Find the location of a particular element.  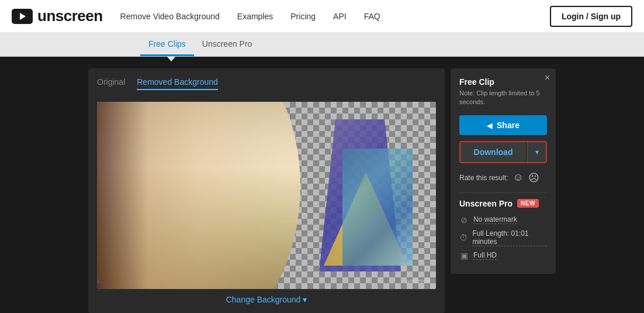

rate-label: Rate this result: is located at coordinates (484, 178).